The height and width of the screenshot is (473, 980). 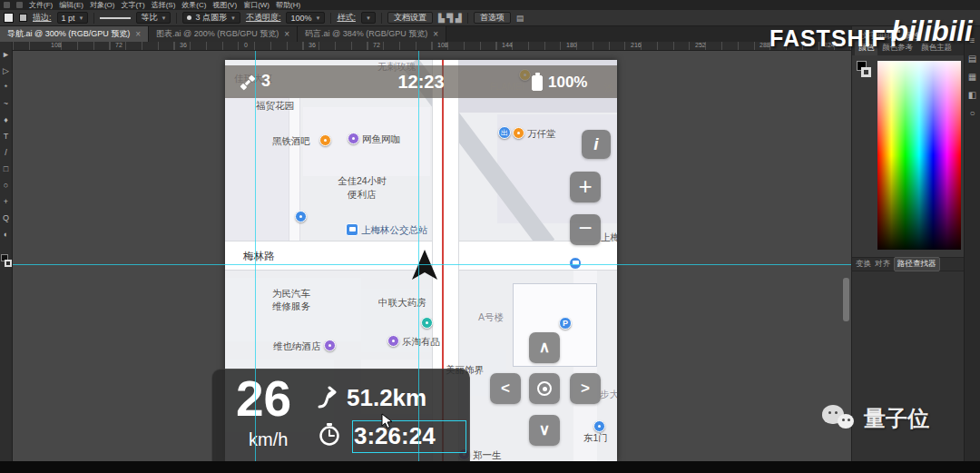 What do you see at coordinates (6, 218) in the screenshot?
I see `zoom-tool-icon: Q` at bounding box center [6, 218].